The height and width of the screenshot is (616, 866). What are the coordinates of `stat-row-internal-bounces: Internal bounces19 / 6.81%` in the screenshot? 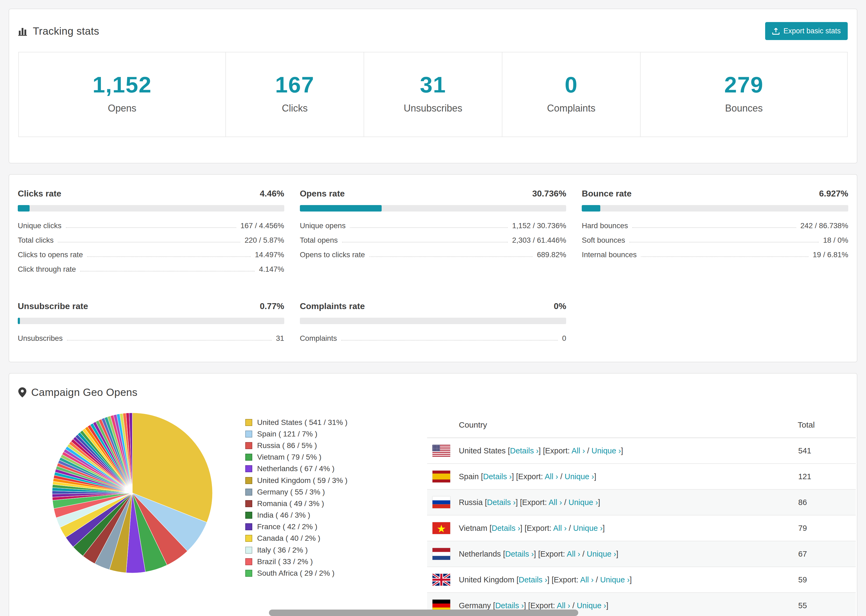 It's located at (715, 255).